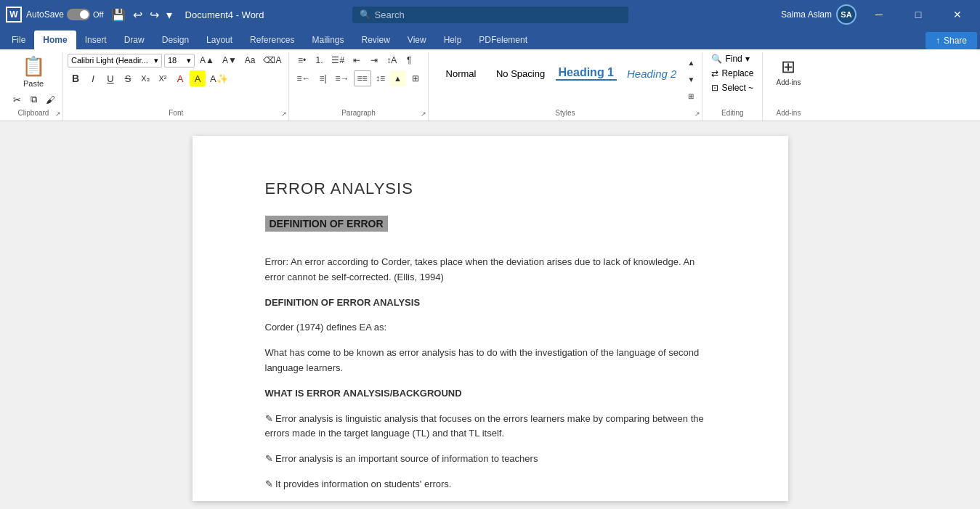 The width and height of the screenshot is (980, 509). I want to click on minimize-button: ─, so click(879, 15).